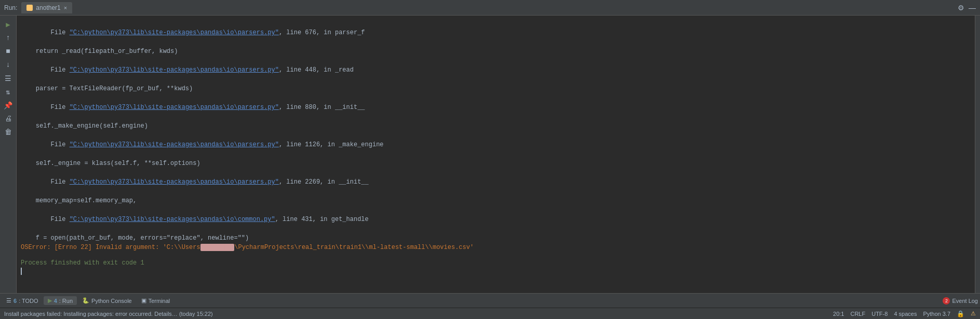 The width and height of the screenshot is (980, 319). What do you see at coordinates (174, 107) in the screenshot?
I see `file-link-3: "C:\python\py373\lib\site-packages\panda…` at bounding box center [174, 107].